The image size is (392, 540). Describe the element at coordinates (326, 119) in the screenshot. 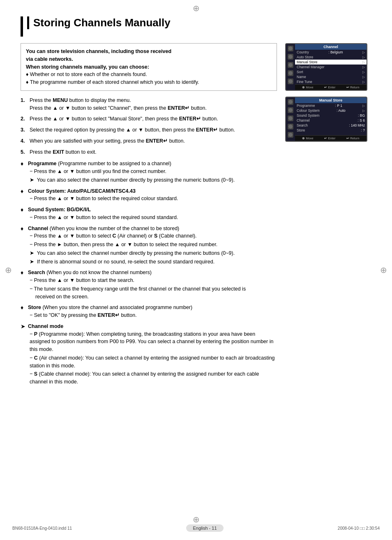

I see `tv-screen-2: Manual Store Programme : P 1 ▷ Colour Sy…` at that location.